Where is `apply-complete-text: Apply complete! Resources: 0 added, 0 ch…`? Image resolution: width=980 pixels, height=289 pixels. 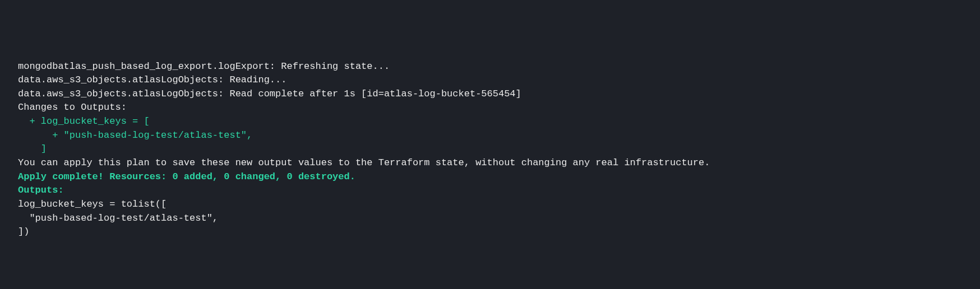 apply-complete-text: Apply complete! Resources: 0 added, 0 ch… is located at coordinates (499, 177).